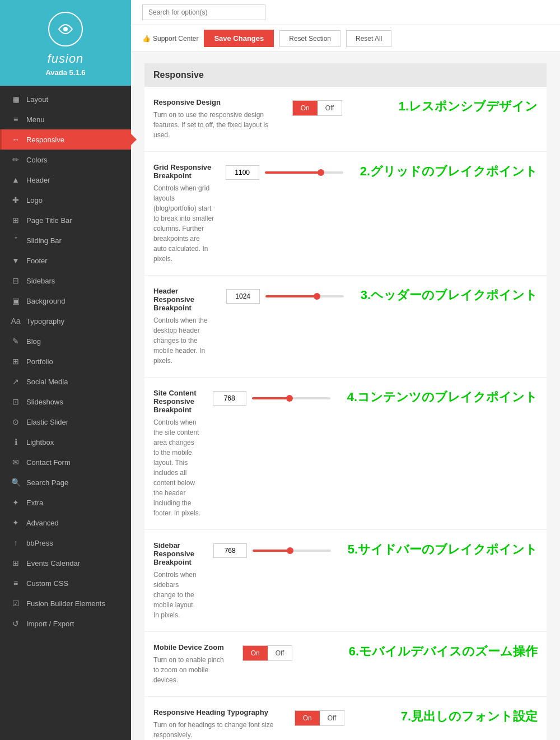  What do you see at coordinates (272, 550) in the screenshot?
I see `slider-control-sidebar-breakpoint` at bounding box center [272, 550].